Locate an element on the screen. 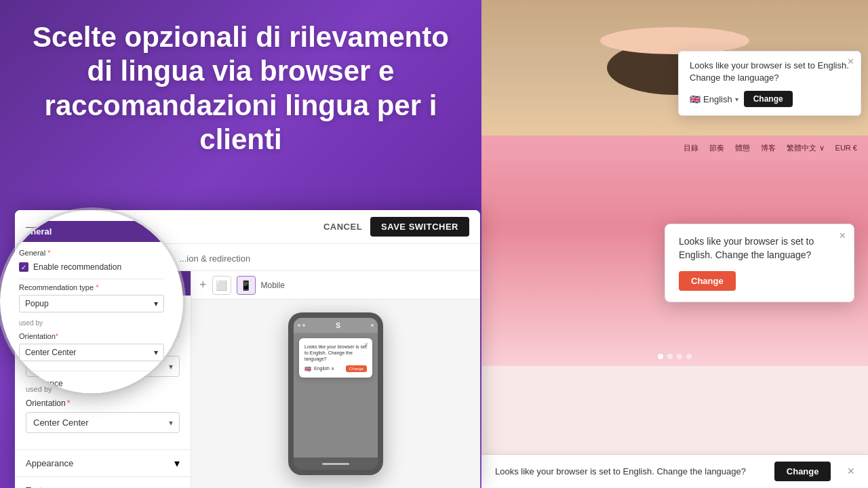 Image resolution: width=868 pixels, height=488 pixels. magnifier-content: General ▲ General * ✓ Enable recommendat… is located at coordinates (92, 302).